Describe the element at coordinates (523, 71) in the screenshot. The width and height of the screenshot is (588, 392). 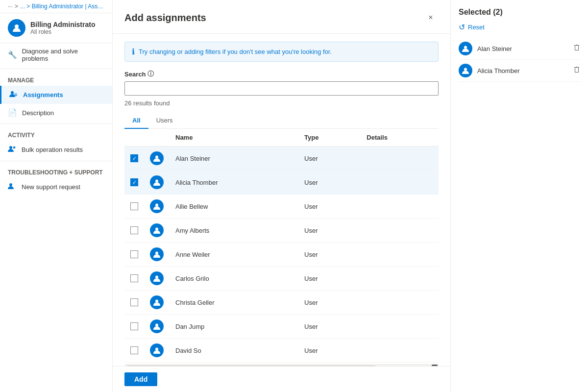
I see `selected-user-name: Alicia Thomber` at that location.